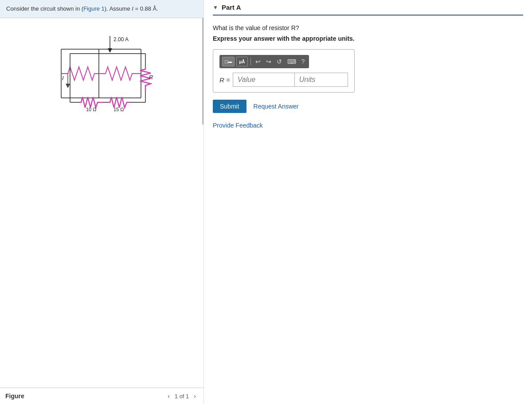 The height and width of the screenshot is (404, 532). I want to click on svg-text: 2.00 A, so click(121, 39).